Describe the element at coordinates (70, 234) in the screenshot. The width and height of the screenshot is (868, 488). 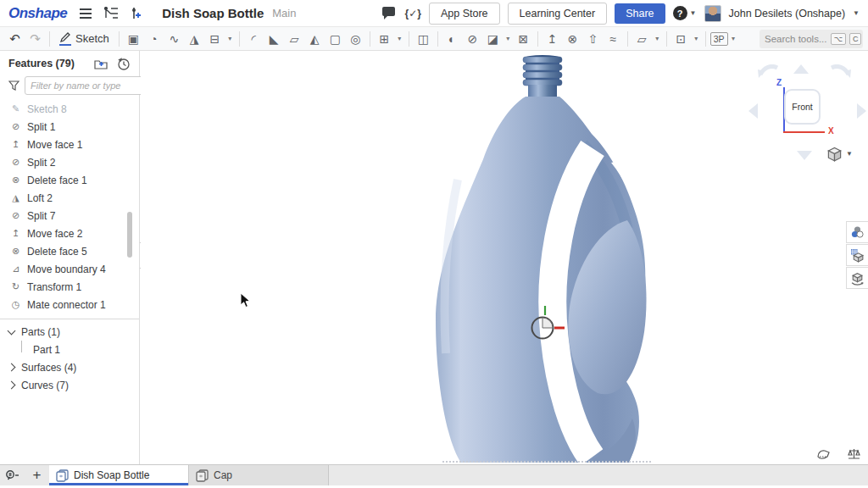
I see `feature-item-move-face: ↥Move face 2` at that location.